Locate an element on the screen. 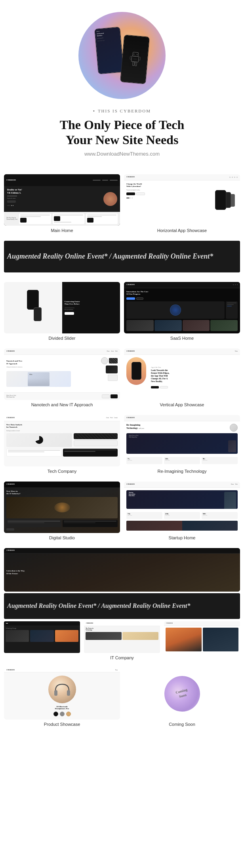 The height and width of the screenshot is (868, 244). pr-content: DJ BluetoothHeadphones Pro is located at coordinates (62, 696).